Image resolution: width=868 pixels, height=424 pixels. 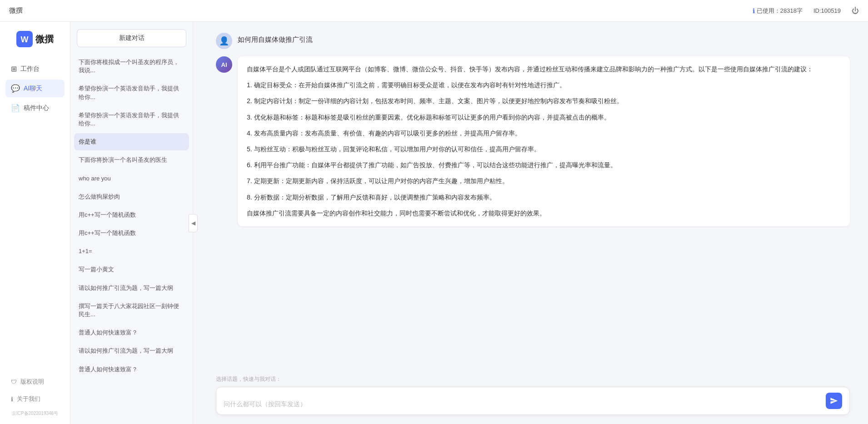 What do you see at coordinates (544, 101) in the screenshot?
I see `ai-paragraph: 2. 制定内容计划：制定一份详细的内容计划，包括发布时间、频率、主题、文案、图片…` at bounding box center [544, 101].